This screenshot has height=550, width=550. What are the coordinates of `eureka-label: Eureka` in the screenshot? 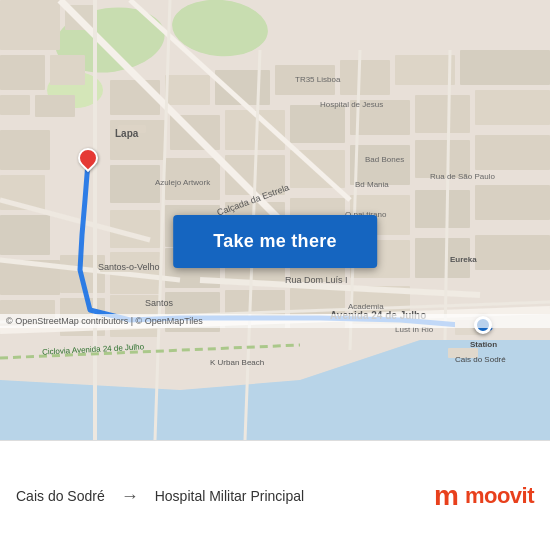 It's located at (464, 260).